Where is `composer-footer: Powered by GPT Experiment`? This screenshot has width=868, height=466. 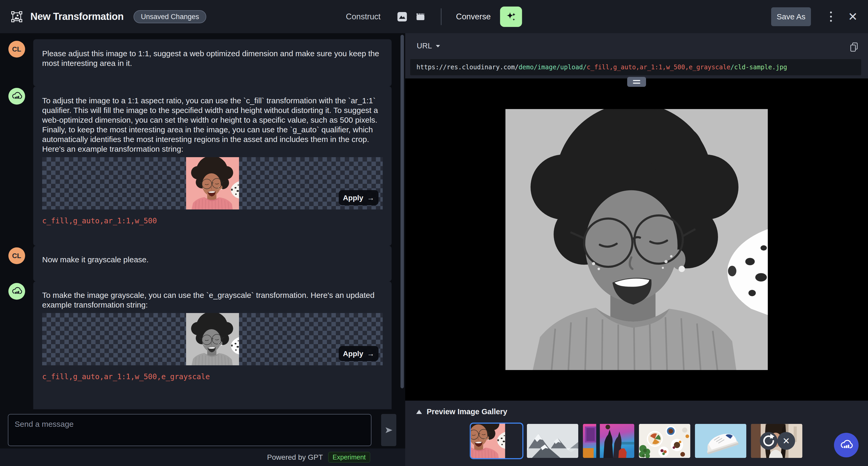
composer-footer: Powered by GPT Experiment is located at coordinates (203, 457).